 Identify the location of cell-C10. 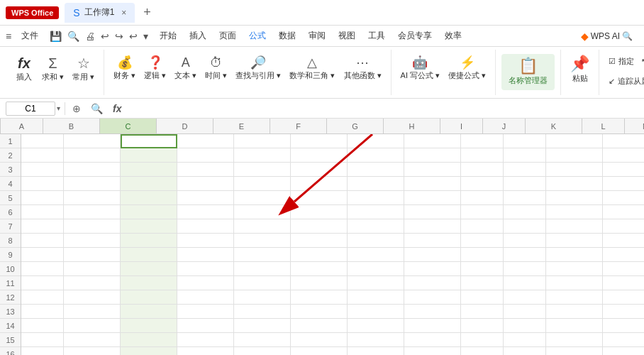
(149, 269).